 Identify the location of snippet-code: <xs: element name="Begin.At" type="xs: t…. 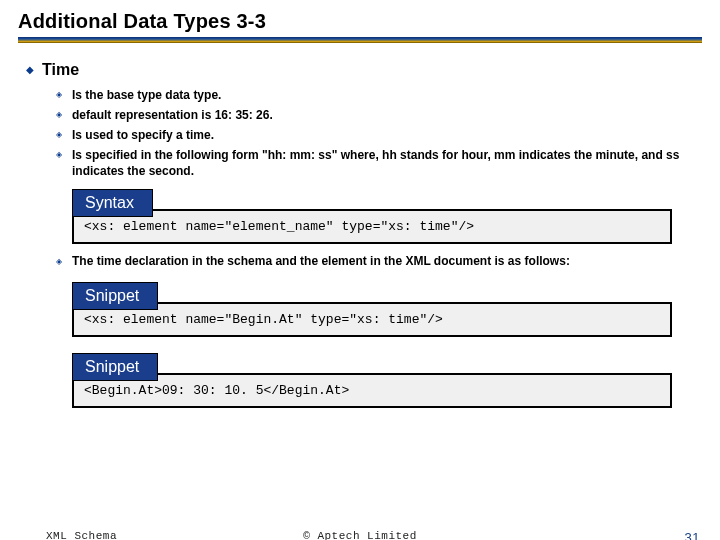
(264, 320).